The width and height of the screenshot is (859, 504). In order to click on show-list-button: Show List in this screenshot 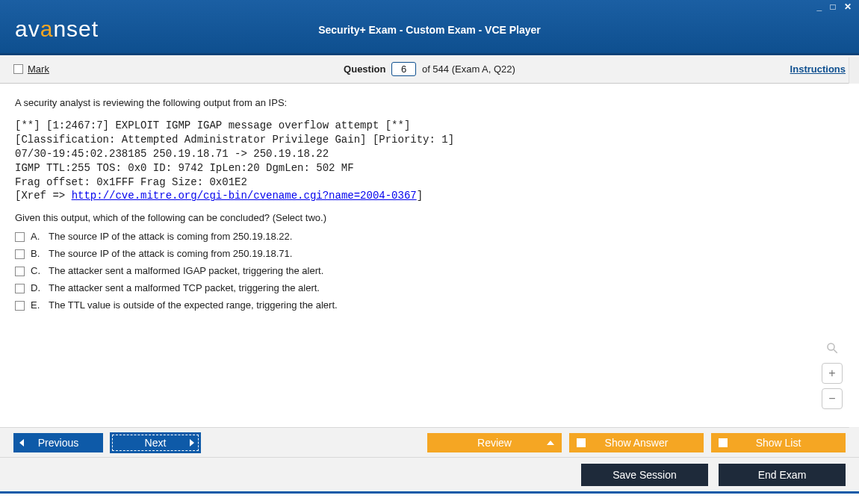, I will do `click(778, 443)`.